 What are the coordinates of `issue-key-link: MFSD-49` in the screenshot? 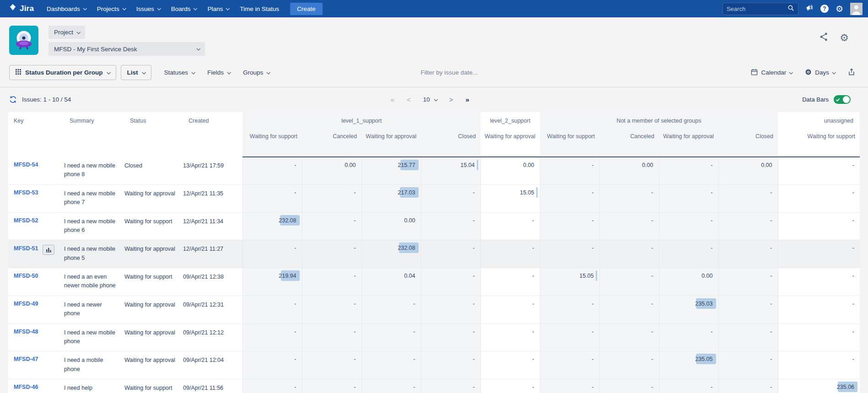 It's located at (26, 304).